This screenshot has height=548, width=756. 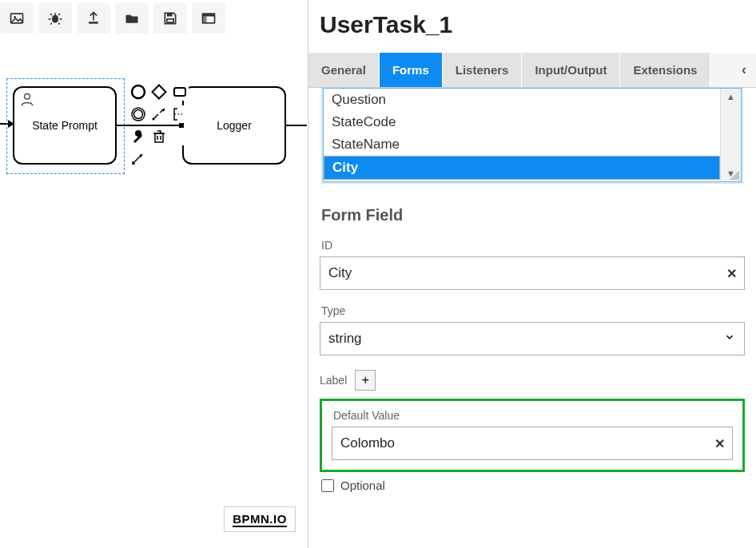 What do you see at coordinates (234, 125) in the screenshot?
I see `logger-label: Logger` at bounding box center [234, 125].